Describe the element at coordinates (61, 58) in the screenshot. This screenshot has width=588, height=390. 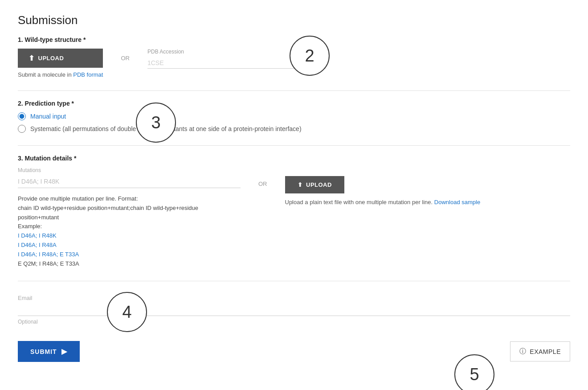
I see `upload-button-1: ⬆ UPLOAD` at that location.